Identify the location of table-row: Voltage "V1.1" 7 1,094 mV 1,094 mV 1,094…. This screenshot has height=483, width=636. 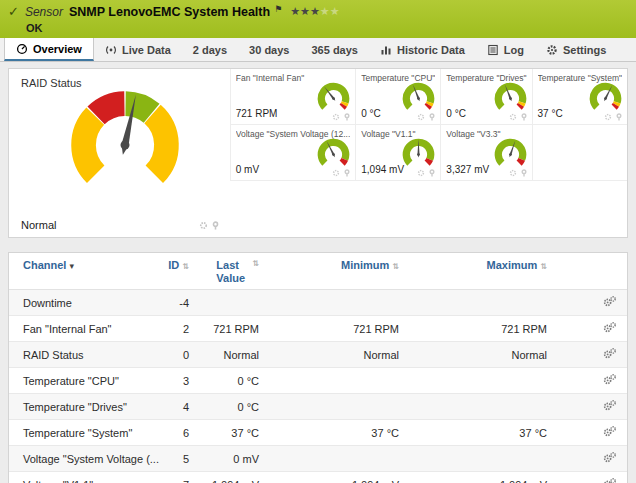
(318, 478).